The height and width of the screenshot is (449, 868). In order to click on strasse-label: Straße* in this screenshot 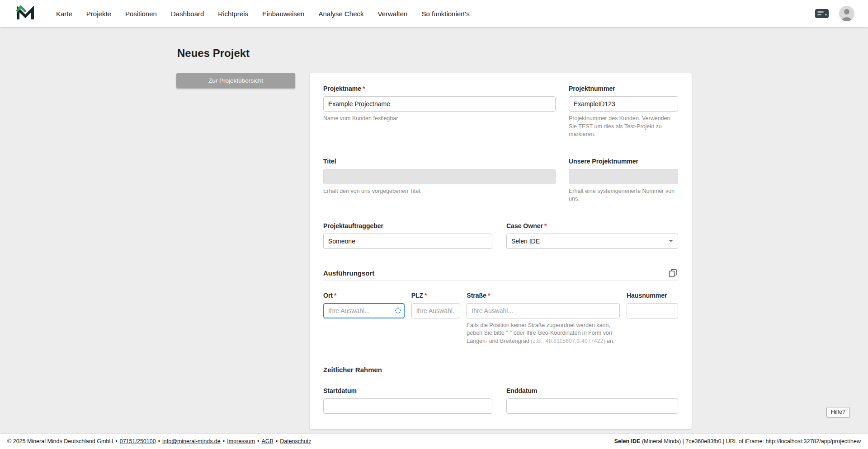, I will do `click(543, 295)`.